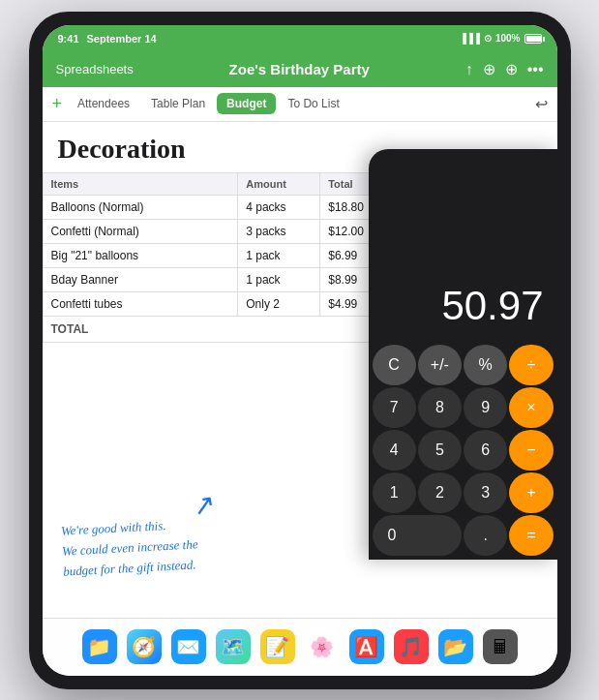 The height and width of the screenshot is (700, 599). I want to click on add-sheet-button: +, so click(58, 105).